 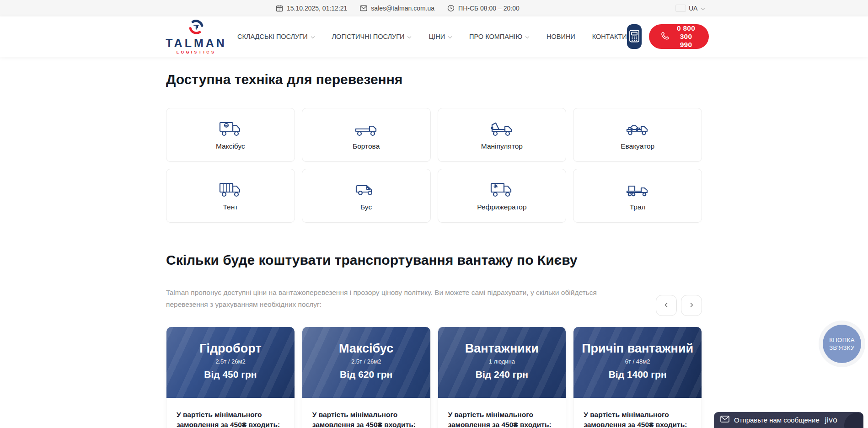 I want to click on jivo-logo: jivo, so click(x=831, y=420).